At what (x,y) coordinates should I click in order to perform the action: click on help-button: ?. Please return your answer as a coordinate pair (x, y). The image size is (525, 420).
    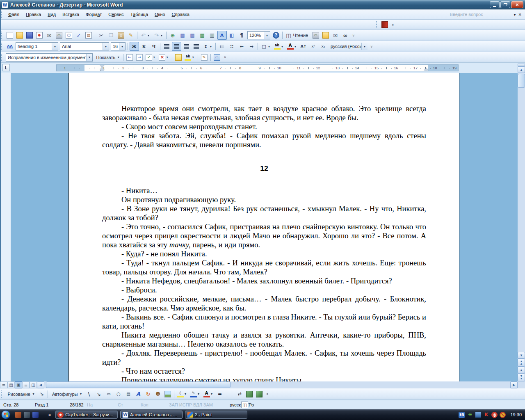
    Looking at the image, I should click on (276, 35).